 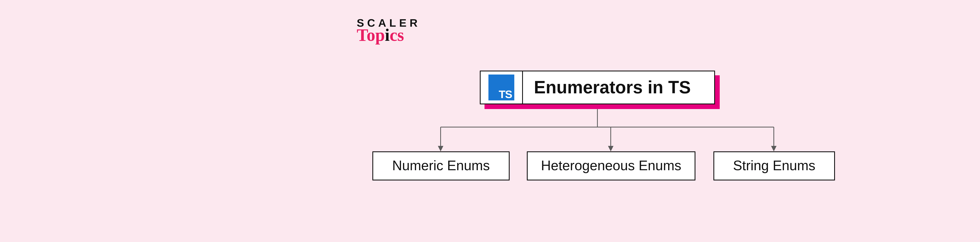 I want to click on child-node-numeric-enums: Numeric Enums, so click(x=441, y=166).